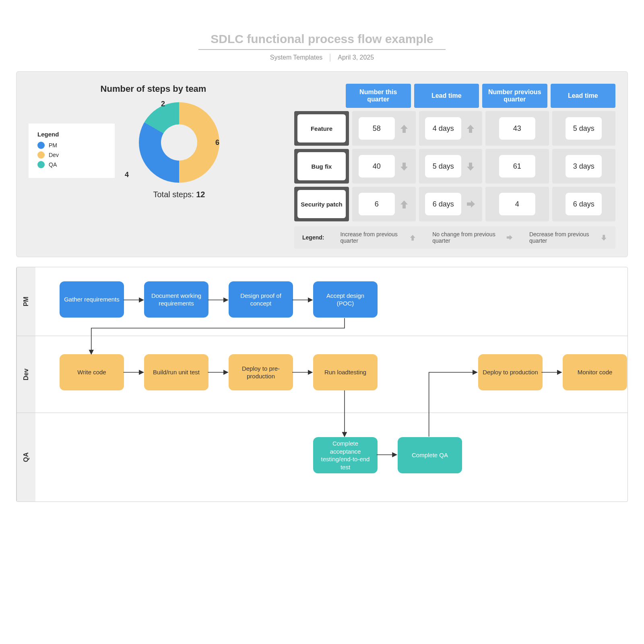  What do you see at coordinates (53, 145) in the screenshot?
I see `legend-label: PM` at bounding box center [53, 145].